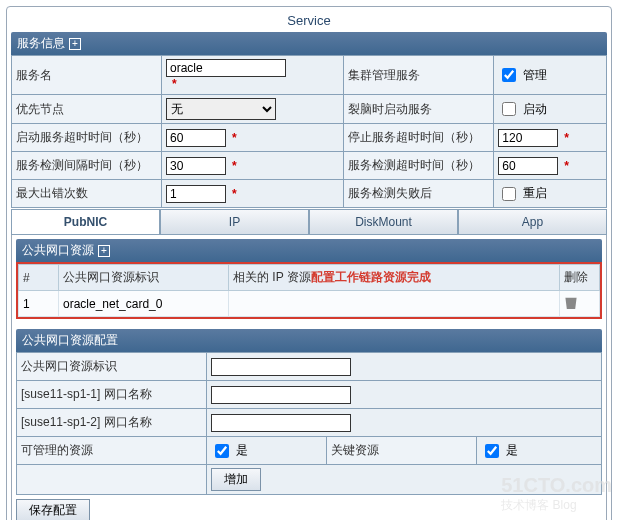 The image size is (618, 520). I want to click on overlay-note: 配置工作链路资源完成, so click(371, 277).